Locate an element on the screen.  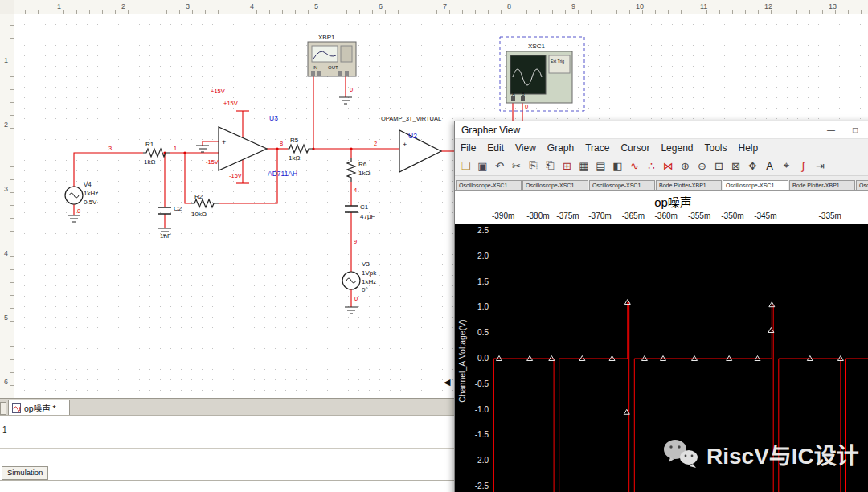
chart-title: op噪声 is located at coordinates (661, 201).